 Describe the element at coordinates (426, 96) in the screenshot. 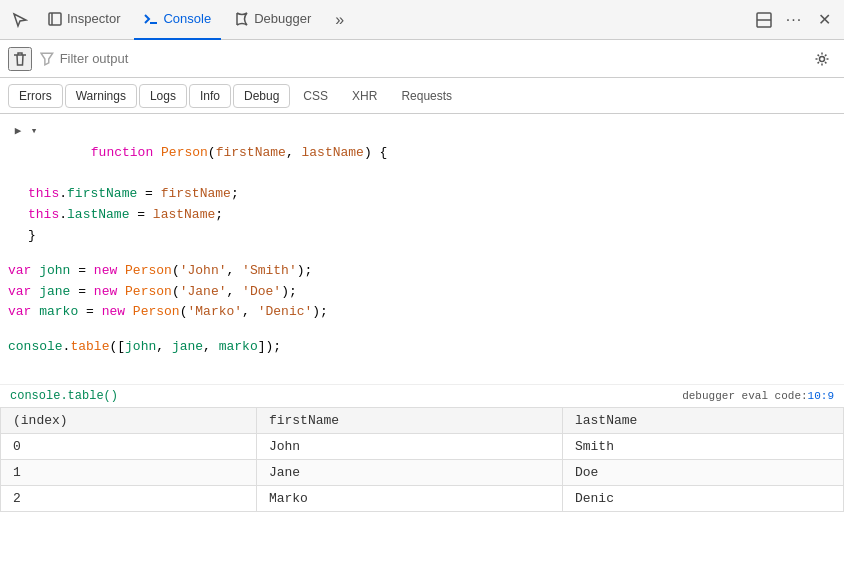

I see `tab-requests: Requests` at that location.